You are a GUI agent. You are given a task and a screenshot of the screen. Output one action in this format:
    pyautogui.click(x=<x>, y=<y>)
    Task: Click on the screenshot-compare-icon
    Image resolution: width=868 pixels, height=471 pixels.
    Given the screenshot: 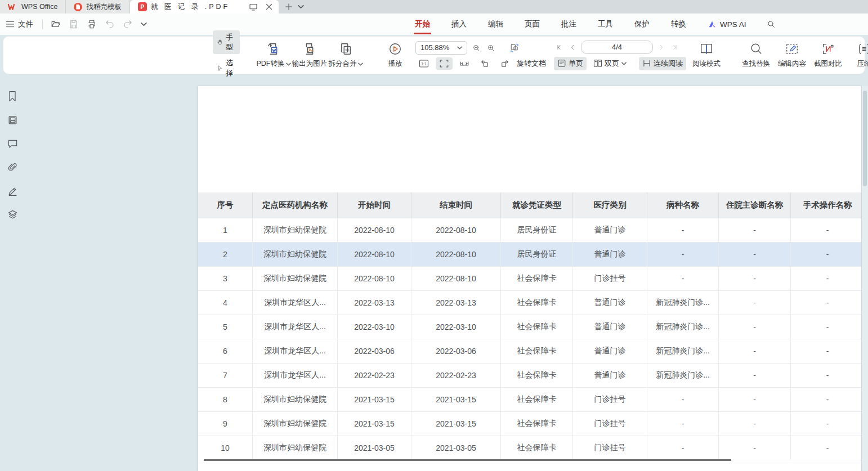 What is the action you would take?
    pyautogui.click(x=828, y=49)
    